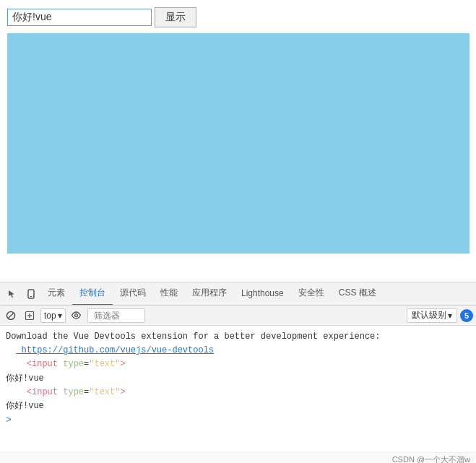  I want to click on app-controls: 你好!vue 显示, so click(238, 17).